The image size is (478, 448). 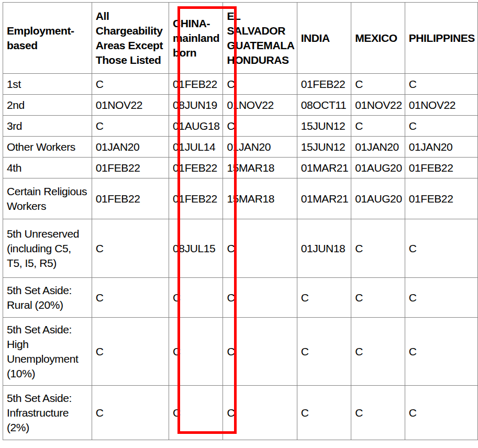 I want to click on table-row-4th: 4th 01FEB22 01FEB22 15MAR18 01MAR21 01AU…, so click(x=241, y=168).